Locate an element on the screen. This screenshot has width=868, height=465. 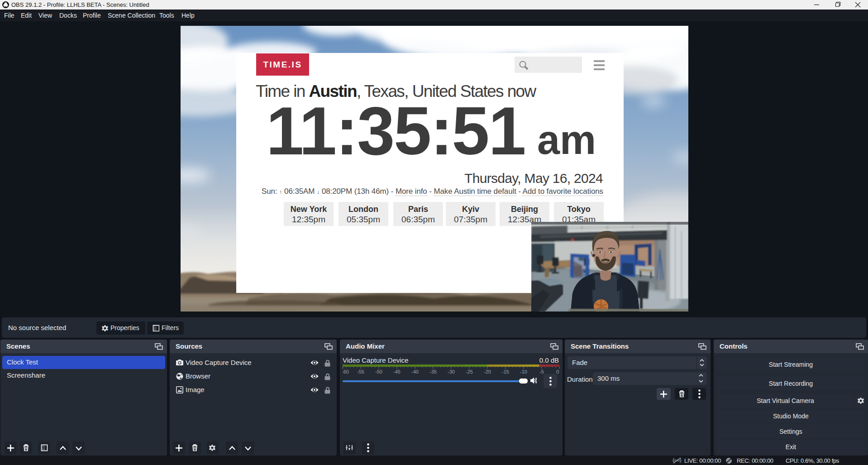
svg-text: -10 is located at coordinates (524, 372).